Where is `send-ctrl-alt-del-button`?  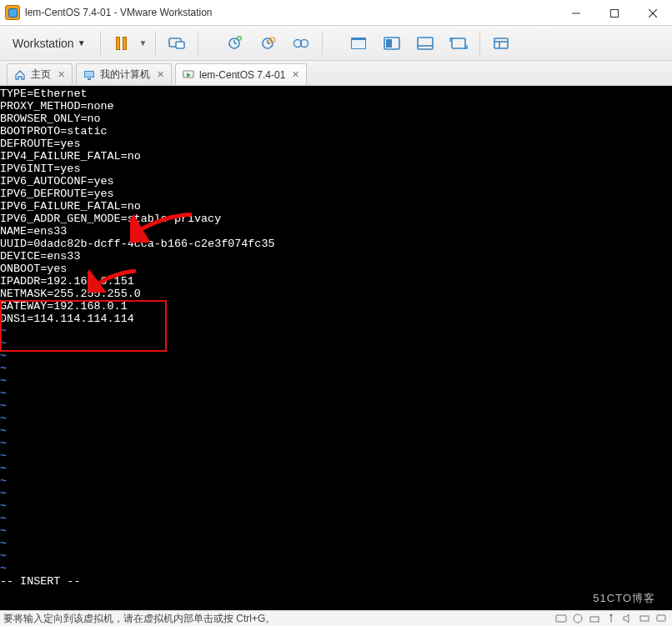 send-ctrl-alt-del-button is located at coordinates (177, 43).